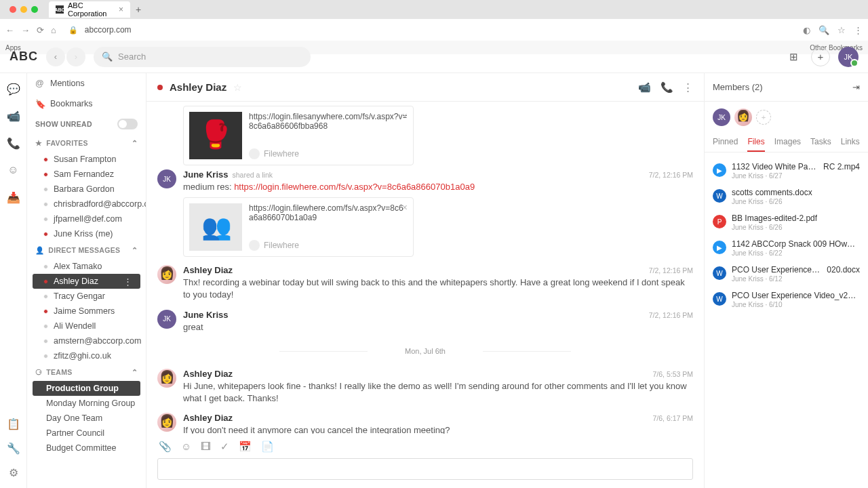 The width and height of the screenshot is (868, 488). Describe the element at coordinates (856, 87) in the screenshot. I see `collapse-panel-icon: ⇥` at that location.